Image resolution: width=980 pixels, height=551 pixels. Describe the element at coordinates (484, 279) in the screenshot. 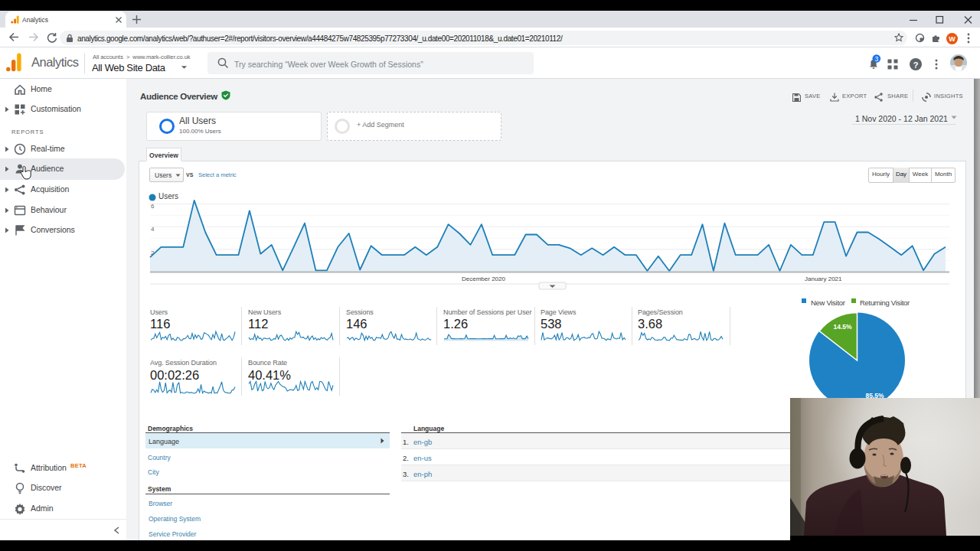

I see `svg-text: December 2020` at that location.